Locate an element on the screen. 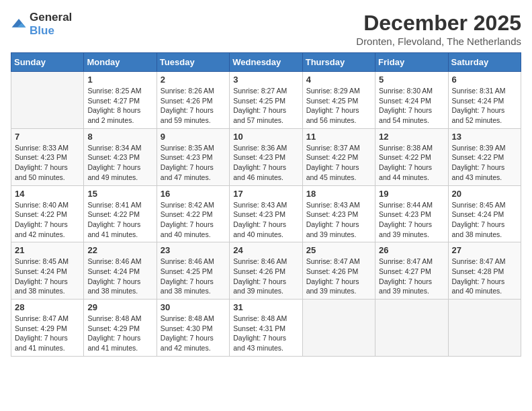 Image resolution: width=532 pixels, height=411 pixels. day-number: 12 is located at coordinates (411, 137).